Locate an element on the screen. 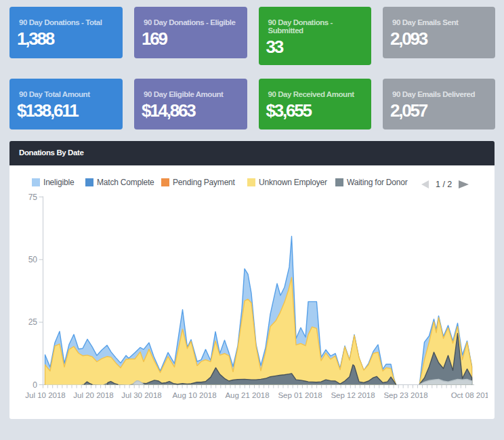 Image resolution: width=504 pixels, height=440 pixels. svg-text: Aug 10 2018 is located at coordinates (194, 395).